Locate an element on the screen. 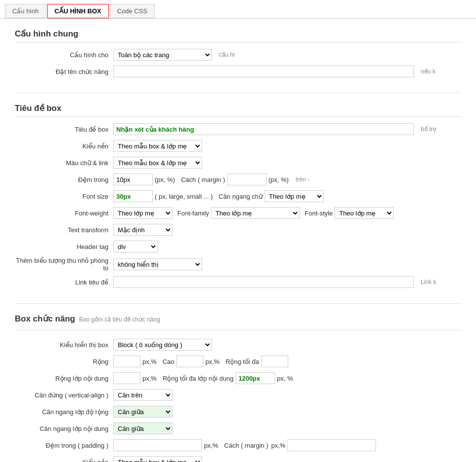 The height and width of the screenshot is (462, 476). row-dem-trong-padding: Đệm trong ( padding ) px,% Cách ( margin… is located at coordinates (238, 445).